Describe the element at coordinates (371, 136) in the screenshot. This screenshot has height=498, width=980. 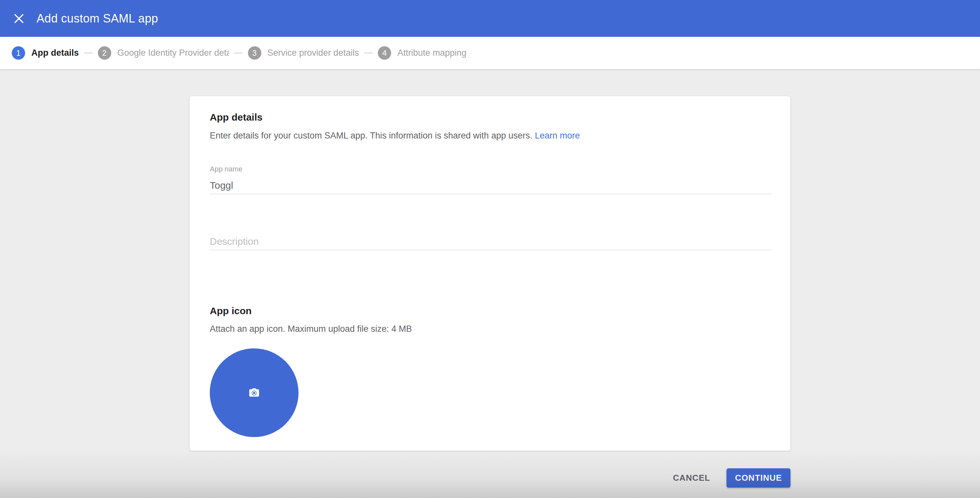
I see `app-details-description-text: Enter details for your custom SAML app. …` at that location.